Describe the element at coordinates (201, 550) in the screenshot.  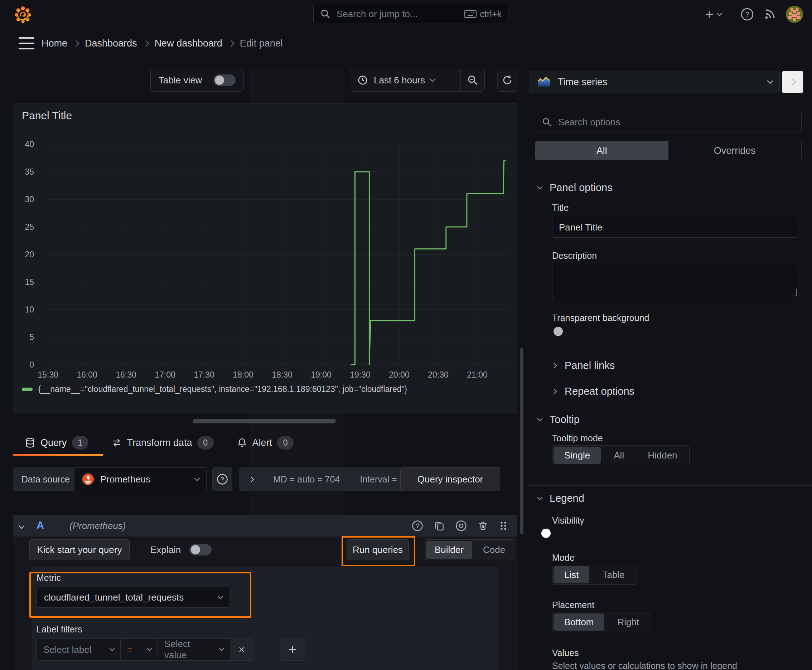
I see `explain-toggle` at that location.